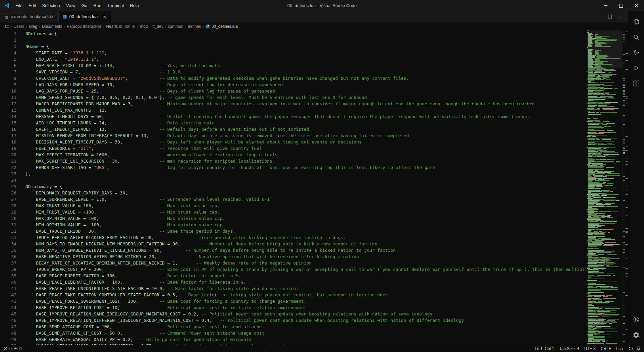 The width and height of the screenshot is (644, 352). What do you see at coordinates (13, 155) in the screenshot?
I see `line-number: 20` at bounding box center [13, 155].